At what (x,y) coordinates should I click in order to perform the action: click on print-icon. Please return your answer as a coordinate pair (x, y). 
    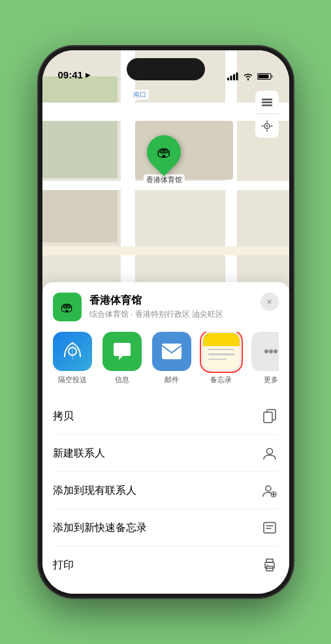
    Looking at the image, I should click on (270, 565).